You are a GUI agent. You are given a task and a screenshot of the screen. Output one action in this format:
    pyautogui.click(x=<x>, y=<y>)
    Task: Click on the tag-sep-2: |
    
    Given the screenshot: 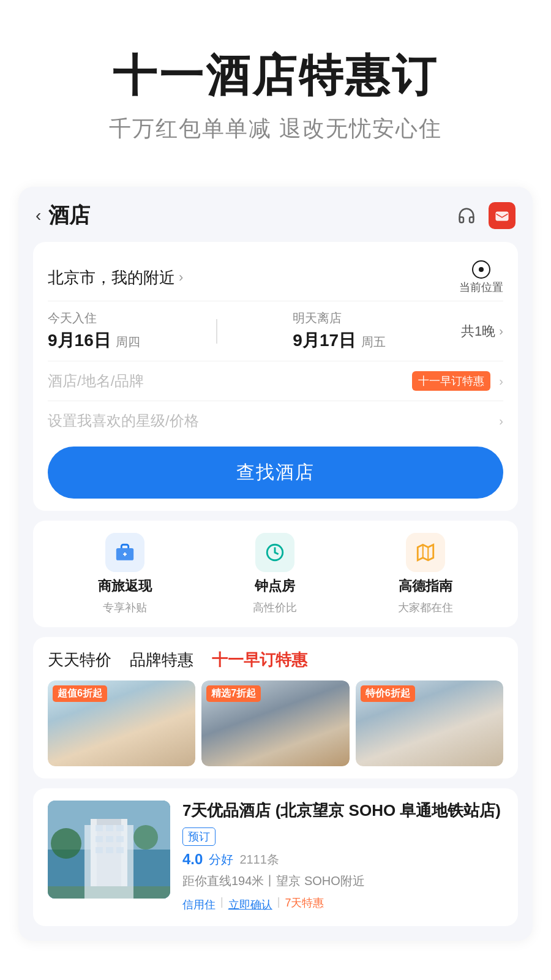 What is the action you would take?
    pyautogui.click(x=279, y=905)
    